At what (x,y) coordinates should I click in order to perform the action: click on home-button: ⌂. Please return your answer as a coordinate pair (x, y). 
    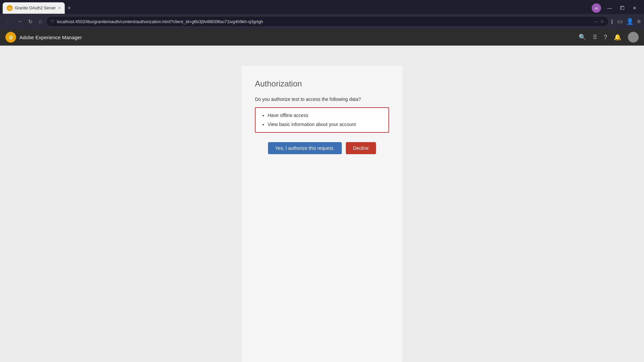
    Looking at the image, I should click on (40, 21).